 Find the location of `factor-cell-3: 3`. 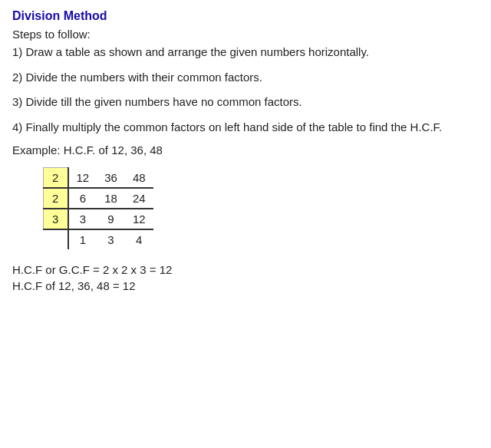

factor-cell-3: 3 is located at coordinates (56, 219).